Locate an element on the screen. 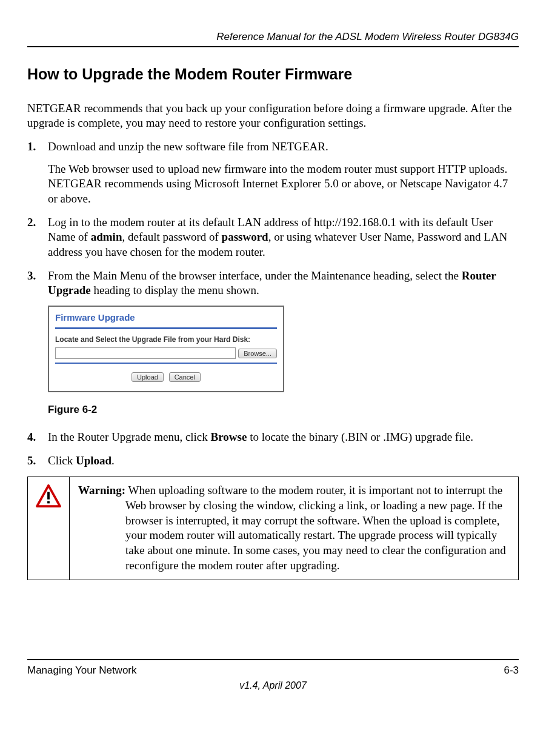  step-1-text: Download and unzip the new software file… is located at coordinates (284, 147).